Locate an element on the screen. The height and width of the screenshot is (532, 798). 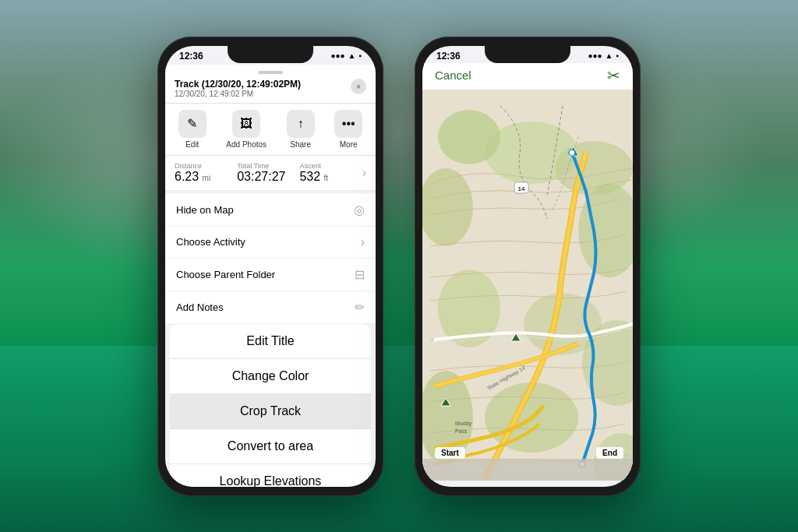
choose-activity-label: Choose Activity is located at coordinates (210, 241).